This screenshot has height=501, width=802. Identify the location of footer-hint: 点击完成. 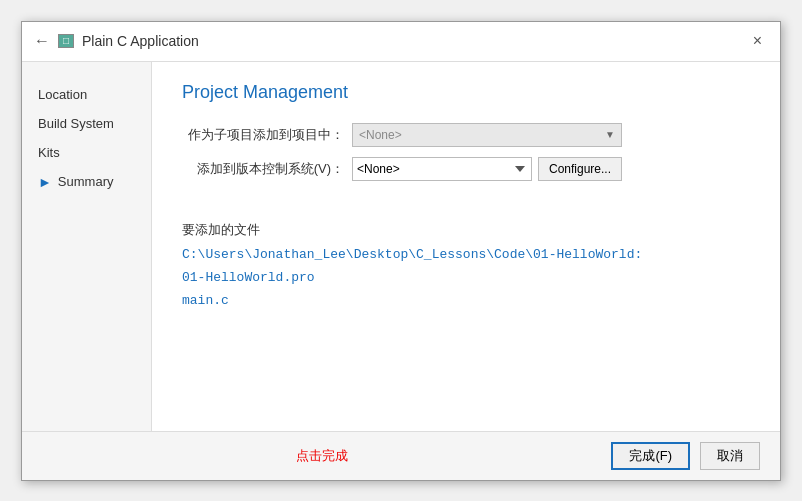
(322, 456).